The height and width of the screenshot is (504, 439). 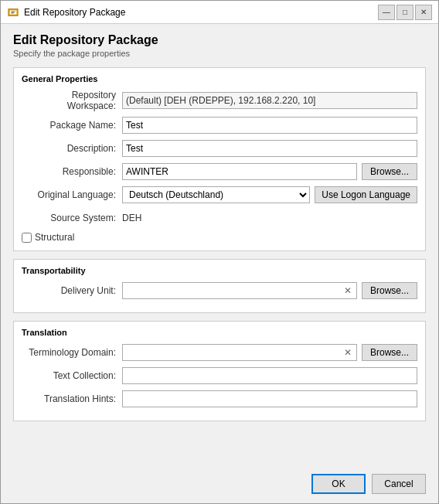 I want to click on original-language-label: Original Language:, so click(x=72, y=195).